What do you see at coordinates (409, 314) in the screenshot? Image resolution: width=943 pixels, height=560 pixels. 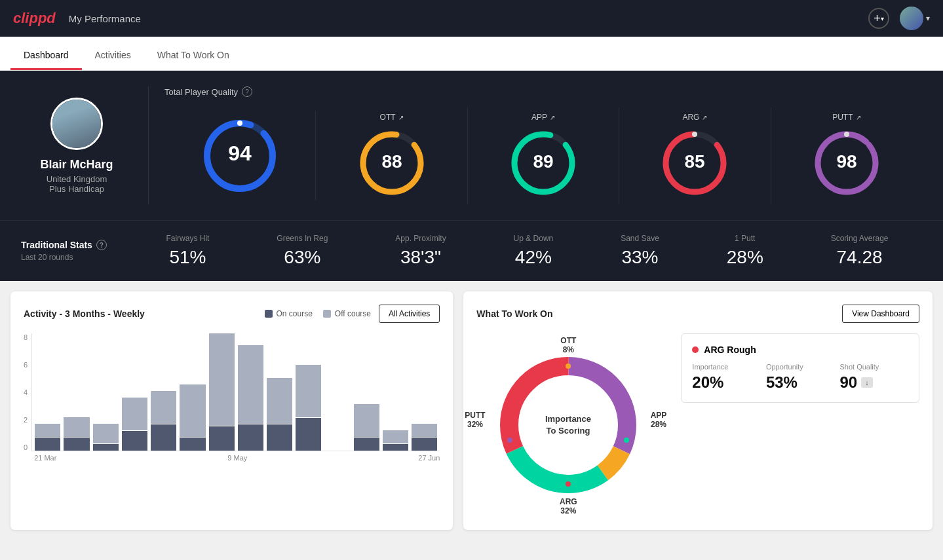 I see `all-activities-button: All Activities` at bounding box center [409, 314].